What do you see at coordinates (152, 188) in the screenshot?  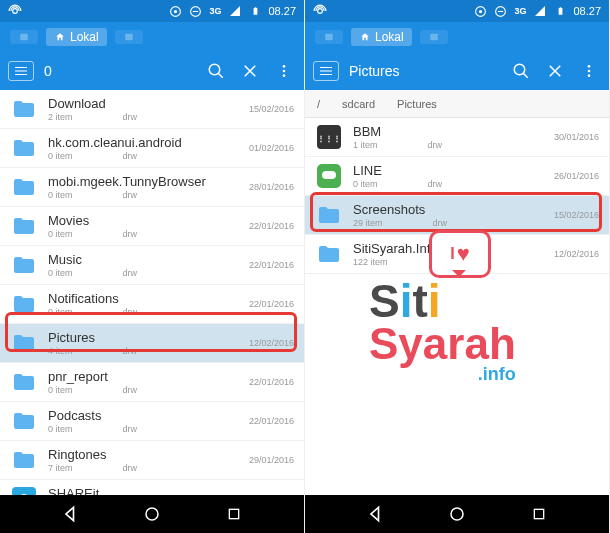 I see `list-item: mobi.mgeek.TunnyBrowser0 itemdrw28/01/20…` at bounding box center [152, 188].